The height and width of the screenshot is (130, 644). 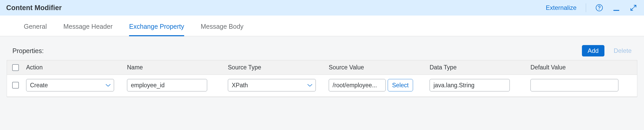 What do you see at coordinates (77, 67) in the screenshot?
I see `col-header-action: Action` at bounding box center [77, 67].